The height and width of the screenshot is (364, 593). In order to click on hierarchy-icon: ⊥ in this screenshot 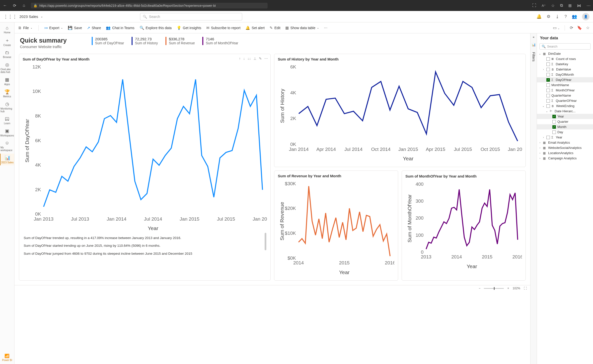, I will do `click(255, 59)`.